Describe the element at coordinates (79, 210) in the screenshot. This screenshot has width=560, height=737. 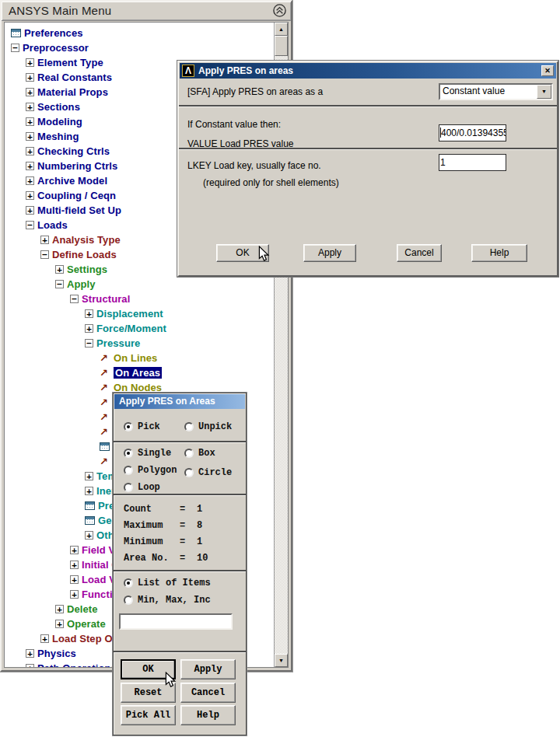
I see `tree-item-label: Multi-field Set Up` at that location.